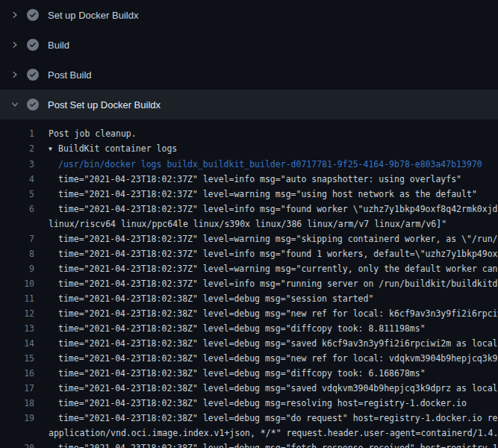 Image resolution: width=498 pixels, height=448 pixels. I want to click on chevron-down-icon, so click(15, 105).